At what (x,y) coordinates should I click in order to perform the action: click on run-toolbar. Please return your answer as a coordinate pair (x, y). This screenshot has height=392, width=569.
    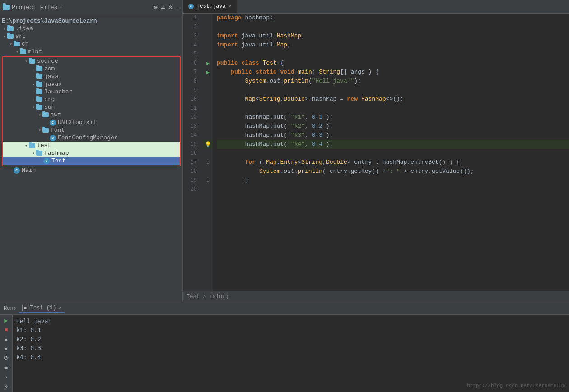
    Looking at the image, I should click on (6, 354).